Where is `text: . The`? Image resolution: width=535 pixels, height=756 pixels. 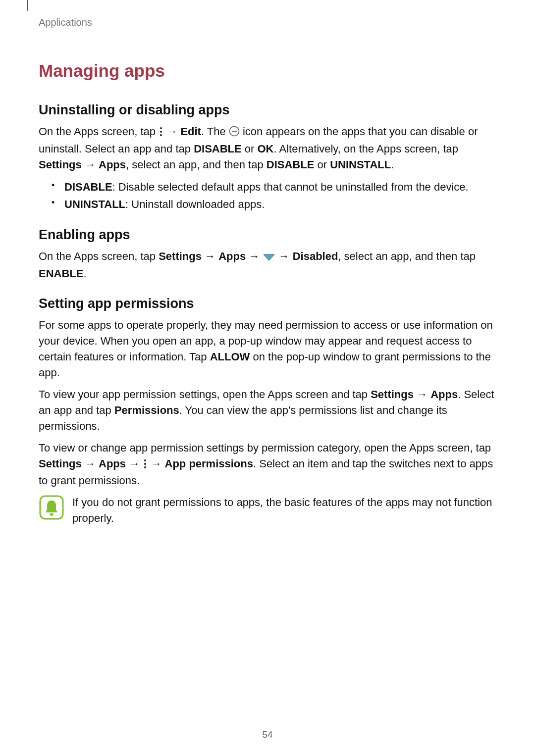 text: . The is located at coordinates (215, 132).